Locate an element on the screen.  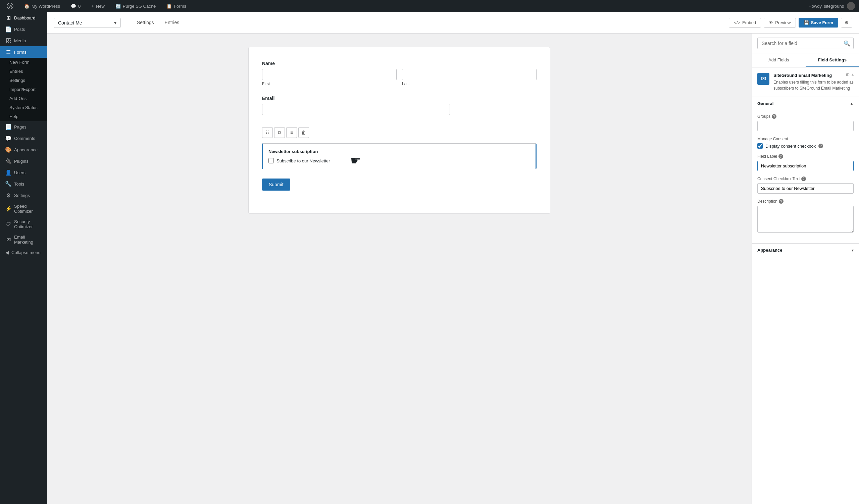
new-icon: + is located at coordinates (93, 6).